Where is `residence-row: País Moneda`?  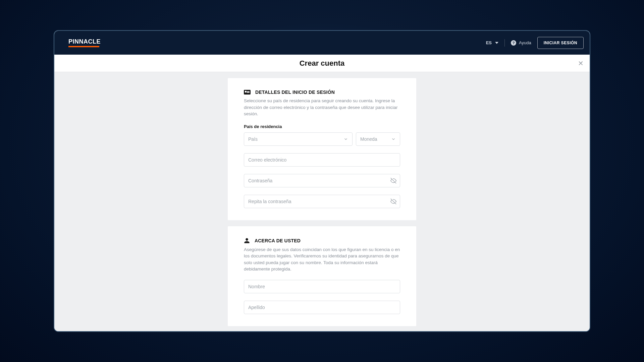
residence-row: País Moneda is located at coordinates (322, 139).